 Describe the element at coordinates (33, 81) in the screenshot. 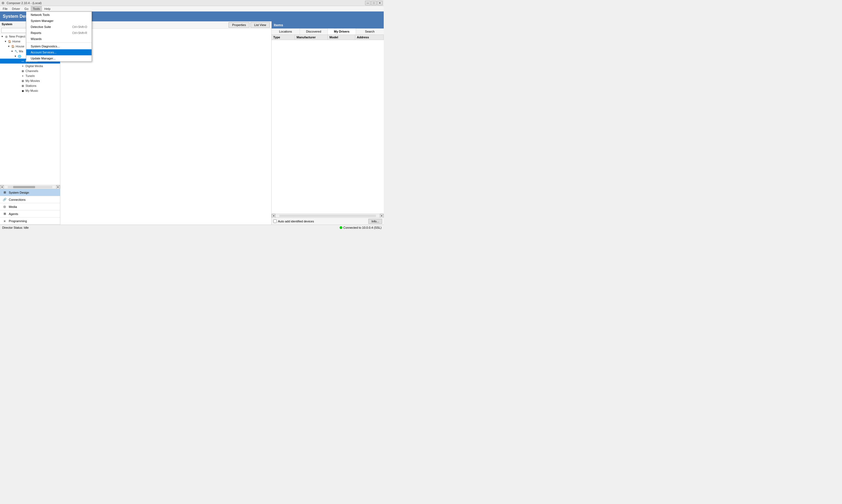

I see `label-my-movies: My Movies` at that location.